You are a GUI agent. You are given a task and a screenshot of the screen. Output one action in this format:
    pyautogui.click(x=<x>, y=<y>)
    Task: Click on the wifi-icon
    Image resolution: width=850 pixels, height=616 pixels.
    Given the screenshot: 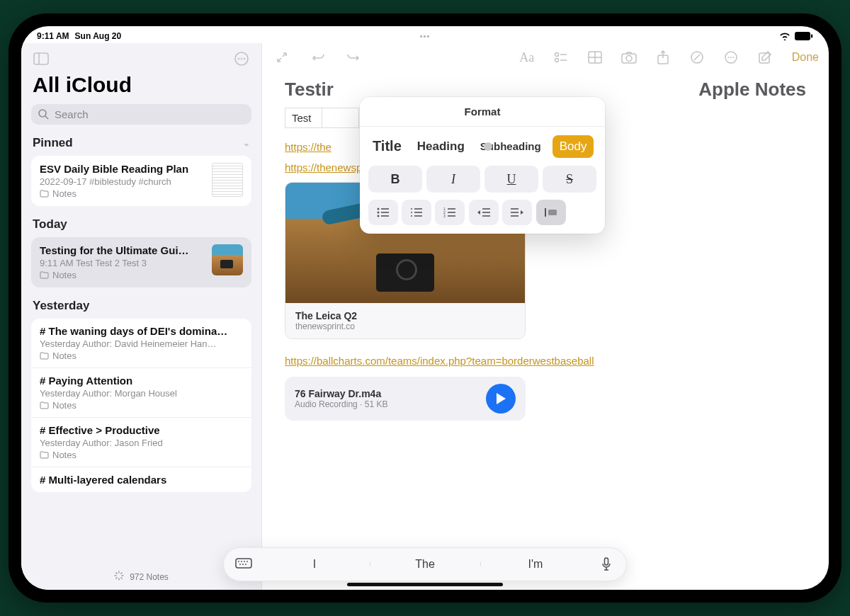 What is the action you would take?
    pyautogui.click(x=785, y=36)
    